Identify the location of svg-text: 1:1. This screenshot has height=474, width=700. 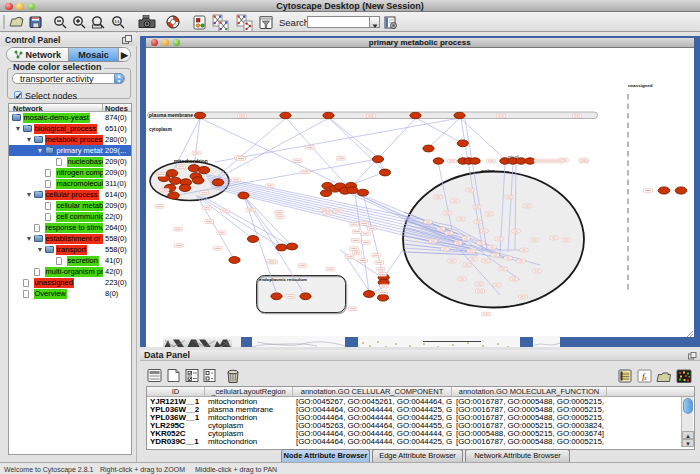
(116, 22).